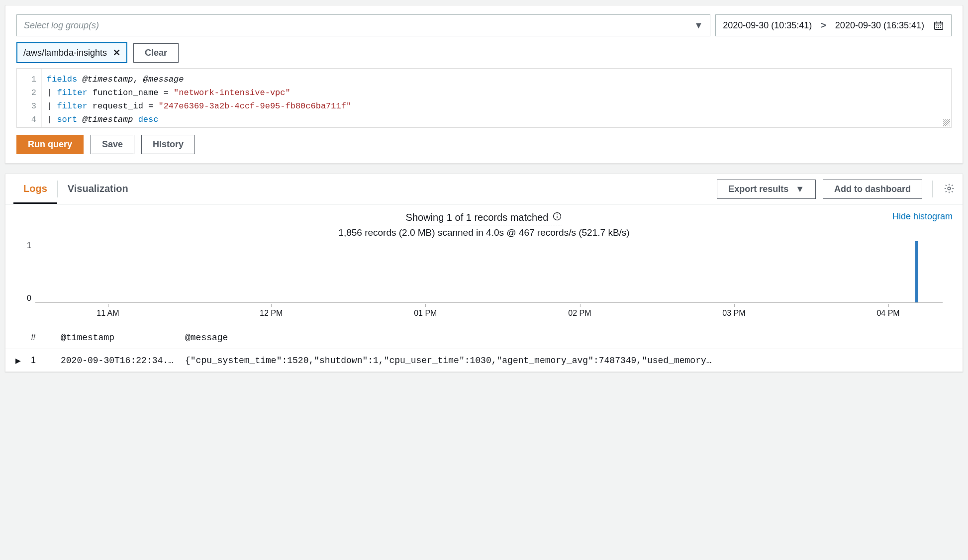  What do you see at coordinates (888, 313) in the screenshot?
I see `histogram-x-tick: 04 PM` at bounding box center [888, 313].